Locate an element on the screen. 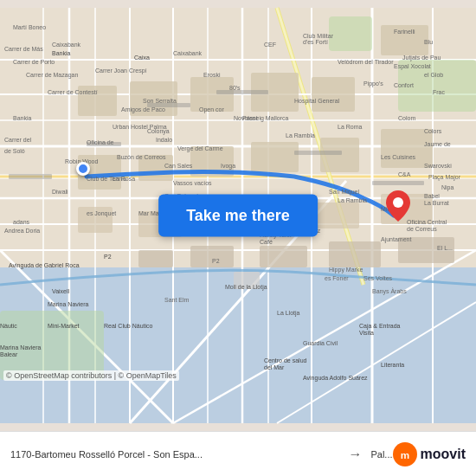 This screenshot has height=476, width=476. svg-text: Son Serralta is located at coordinates (159, 100).